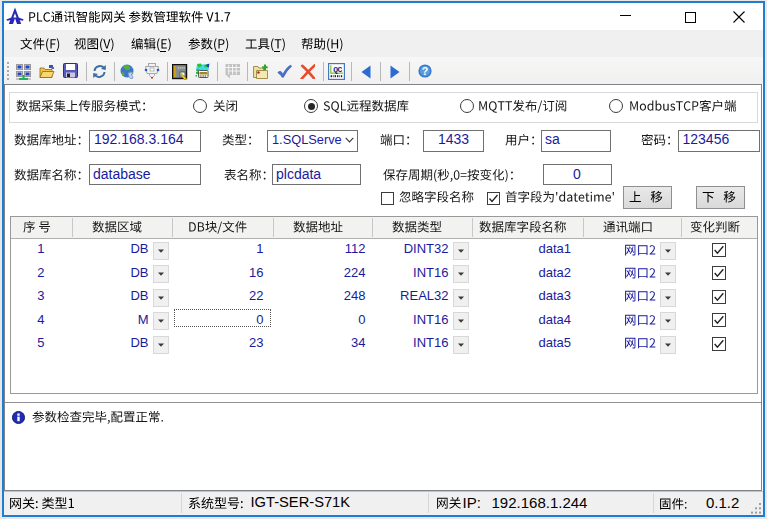 The height and width of the screenshot is (519, 767). Describe the element at coordinates (338, 70) in the screenshot. I see `svg-text: QC` at that location.